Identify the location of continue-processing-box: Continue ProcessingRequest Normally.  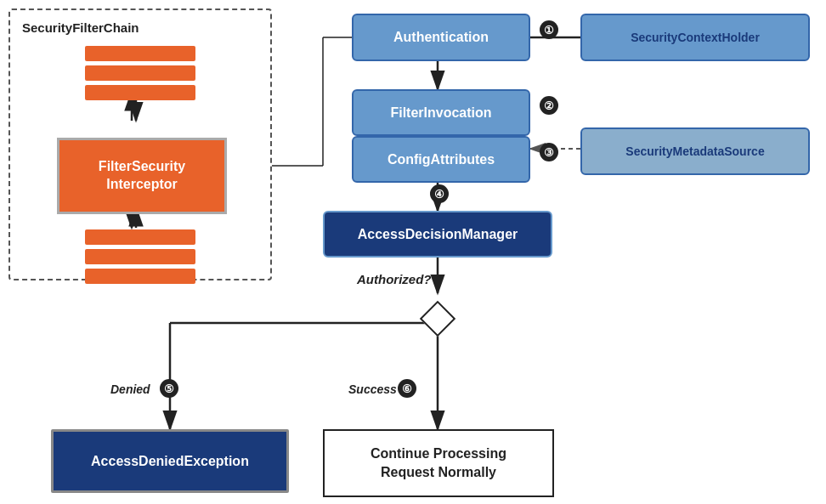
(438, 463).